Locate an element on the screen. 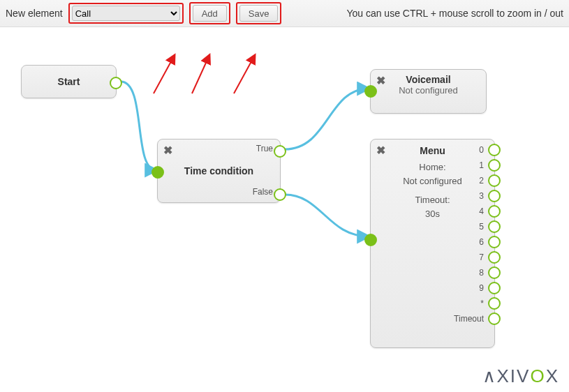  menu-port-label: 8 is located at coordinates (467, 273).